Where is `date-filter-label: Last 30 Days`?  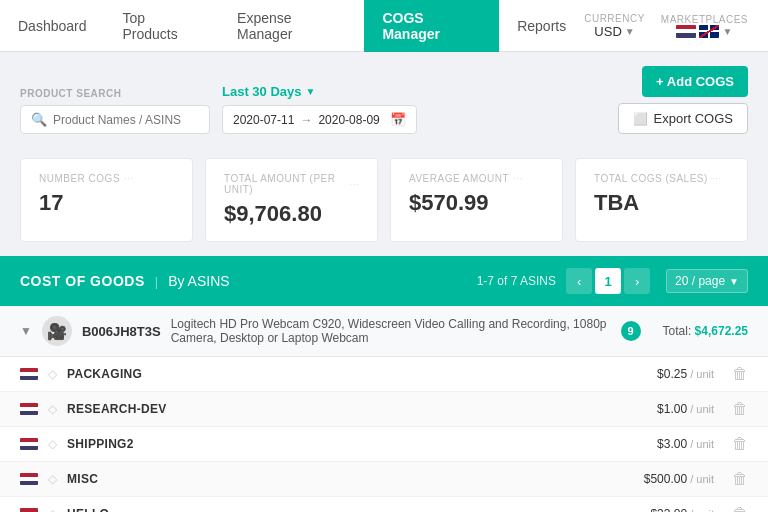
date-filter-label: Last 30 Days is located at coordinates (262, 92).